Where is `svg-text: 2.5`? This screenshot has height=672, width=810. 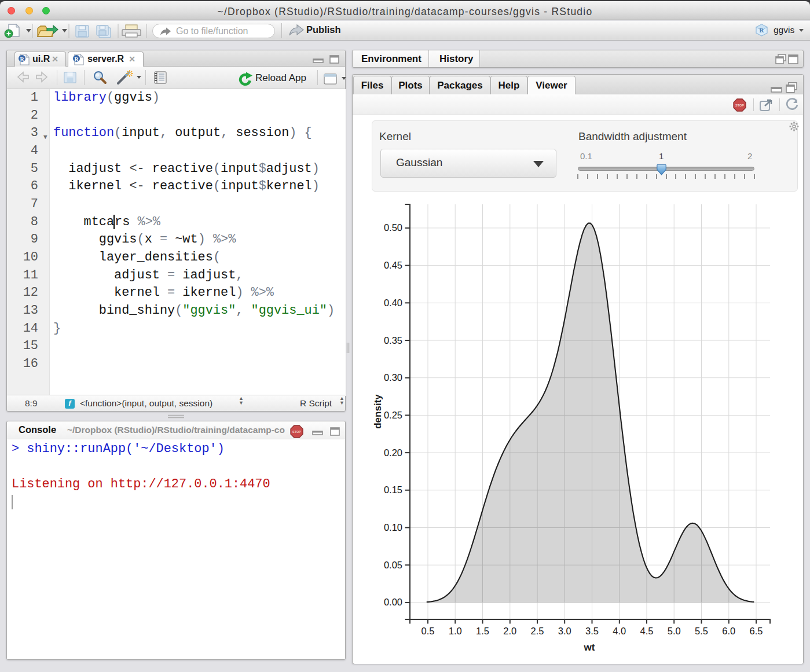 svg-text: 2.5 is located at coordinates (537, 631).